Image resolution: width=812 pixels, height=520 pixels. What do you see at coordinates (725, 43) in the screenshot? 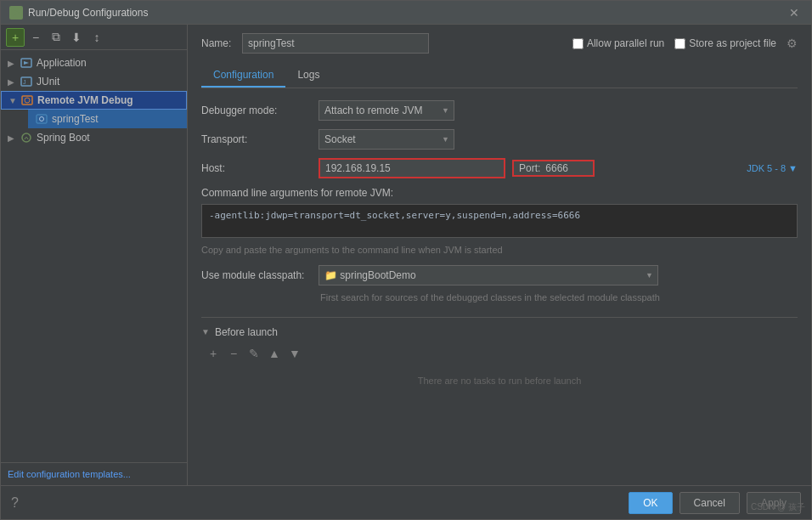
I see `store-project-checkbox: Store as project file` at bounding box center [725, 43].